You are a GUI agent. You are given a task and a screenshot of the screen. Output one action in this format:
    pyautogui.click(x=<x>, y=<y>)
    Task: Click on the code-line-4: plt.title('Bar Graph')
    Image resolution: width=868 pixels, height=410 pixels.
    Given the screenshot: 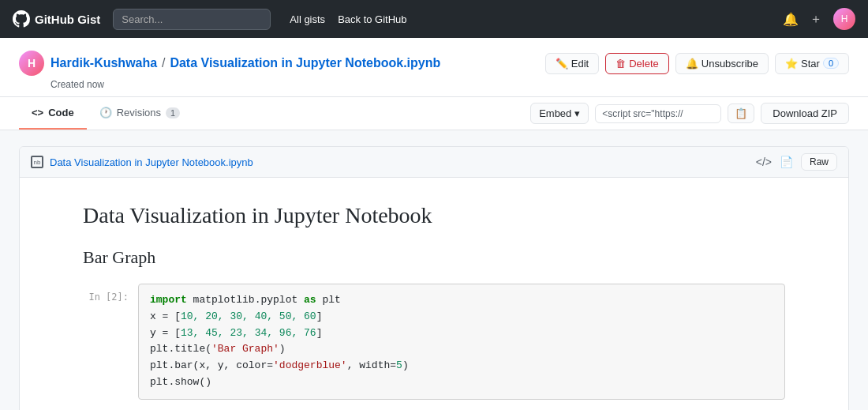 What is the action you would take?
    pyautogui.click(x=462, y=349)
    